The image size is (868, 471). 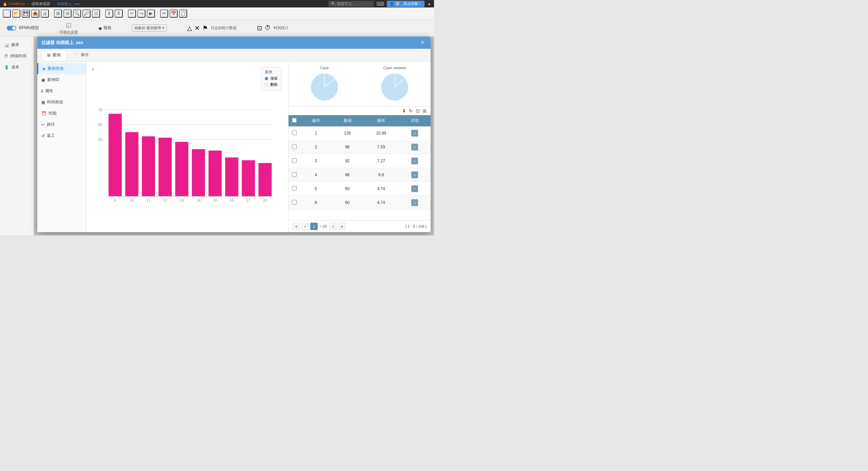 What do you see at coordinates (232, 200) in the screenshot?
I see `svg-text: 16` at bounding box center [232, 200].